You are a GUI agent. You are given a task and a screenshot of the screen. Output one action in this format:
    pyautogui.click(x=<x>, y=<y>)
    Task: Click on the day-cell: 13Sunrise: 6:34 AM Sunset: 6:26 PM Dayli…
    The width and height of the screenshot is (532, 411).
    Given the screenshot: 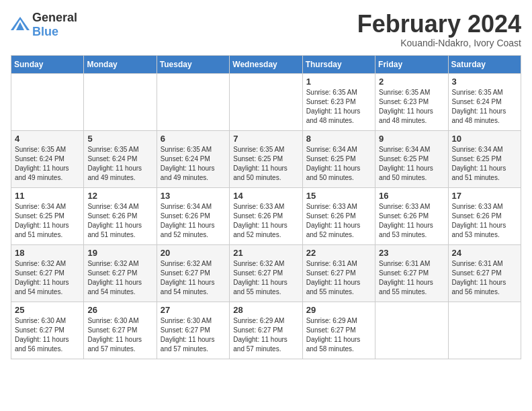 What is the action you would take?
    pyautogui.click(x=193, y=216)
    